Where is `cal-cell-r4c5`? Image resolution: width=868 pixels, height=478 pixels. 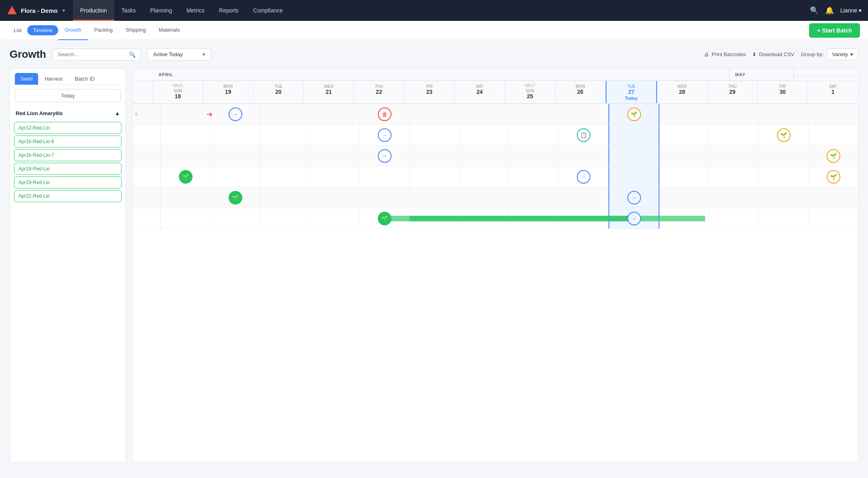
cal-cell-r4c5 is located at coordinates (434, 176).